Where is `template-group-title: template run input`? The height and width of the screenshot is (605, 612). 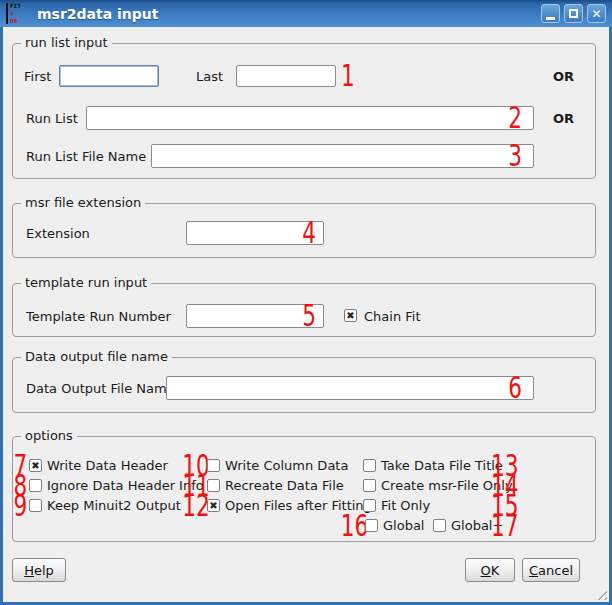 template-group-title: template run input is located at coordinates (86, 282).